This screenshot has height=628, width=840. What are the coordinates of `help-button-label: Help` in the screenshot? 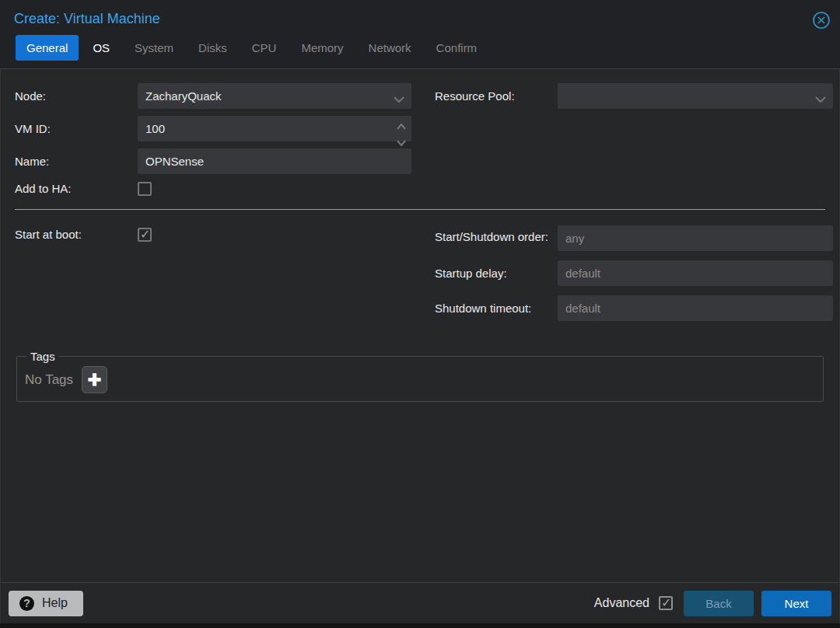 It's located at (54, 603).